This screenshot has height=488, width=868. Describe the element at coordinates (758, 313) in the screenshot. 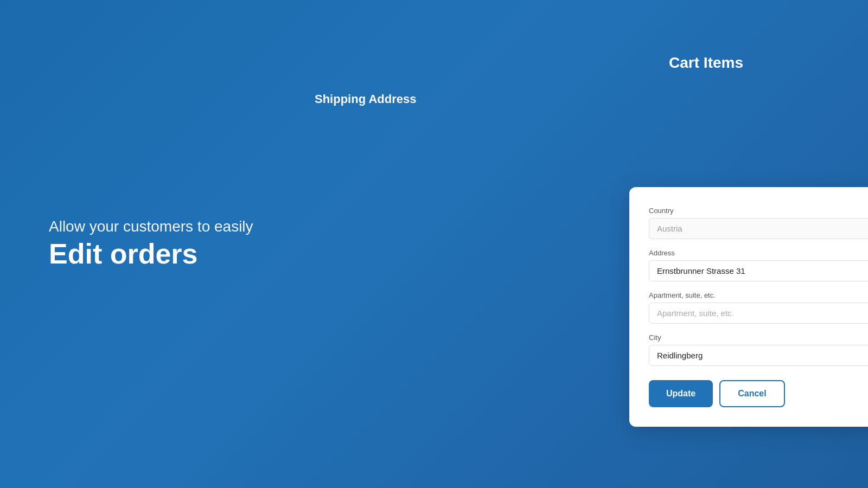

I see `apartment-input` at that location.